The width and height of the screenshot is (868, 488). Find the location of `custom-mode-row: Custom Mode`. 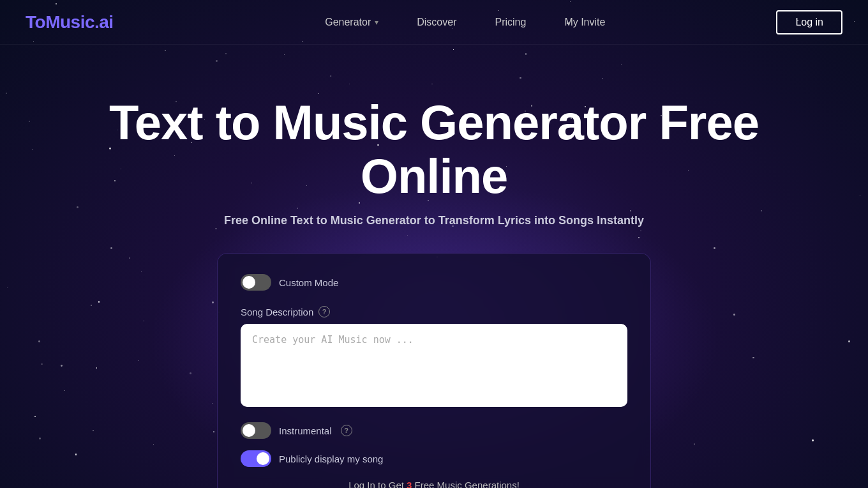

custom-mode-row: Custom Mode is located at coordinates (434, 282).